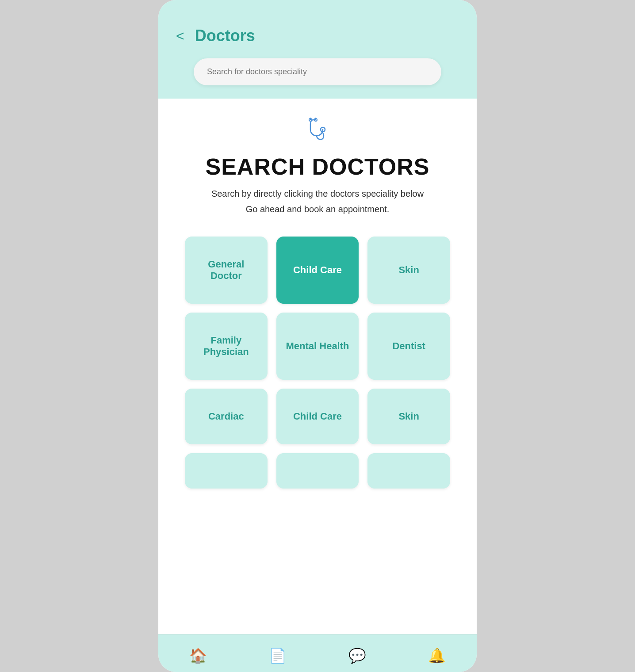 The image size is (635, 672). Describe the element at coordinates (318, 210) in the screenshot. I see `book-appointment-text: Go ahead and book an appointment.` at that location.